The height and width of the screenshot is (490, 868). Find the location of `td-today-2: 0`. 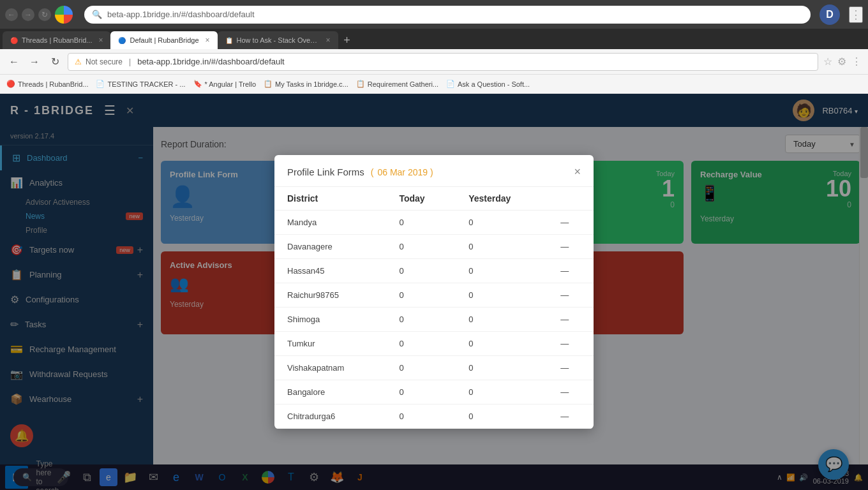

td-today-2: 0 is located at coordinates (421, 271).